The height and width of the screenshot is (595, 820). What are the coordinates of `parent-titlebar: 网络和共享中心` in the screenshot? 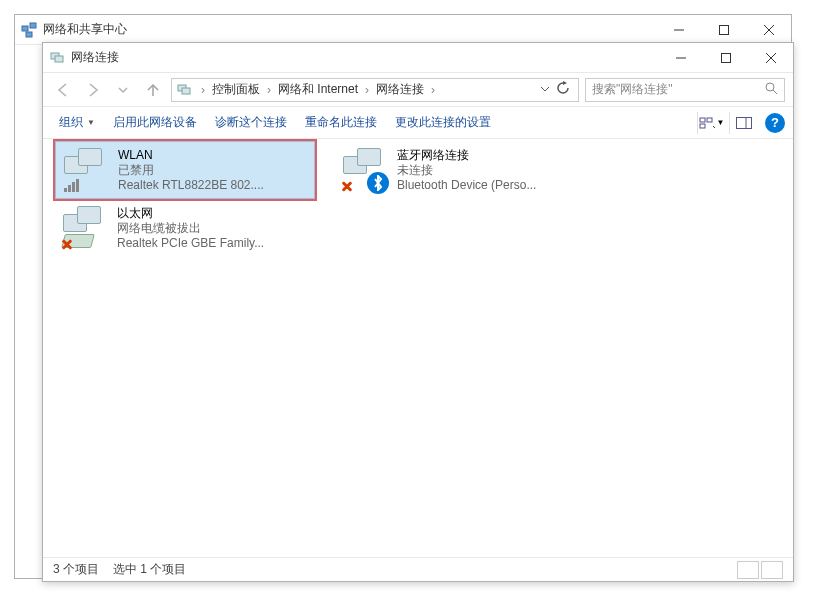 It's located at (403, 30).